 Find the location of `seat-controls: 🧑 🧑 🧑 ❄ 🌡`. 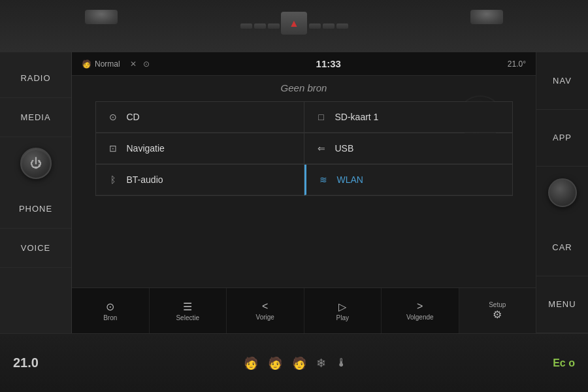

seat-controls: 🧑 🧑 🧑 ❄ 🌡 is located at coordinates (295, 363).